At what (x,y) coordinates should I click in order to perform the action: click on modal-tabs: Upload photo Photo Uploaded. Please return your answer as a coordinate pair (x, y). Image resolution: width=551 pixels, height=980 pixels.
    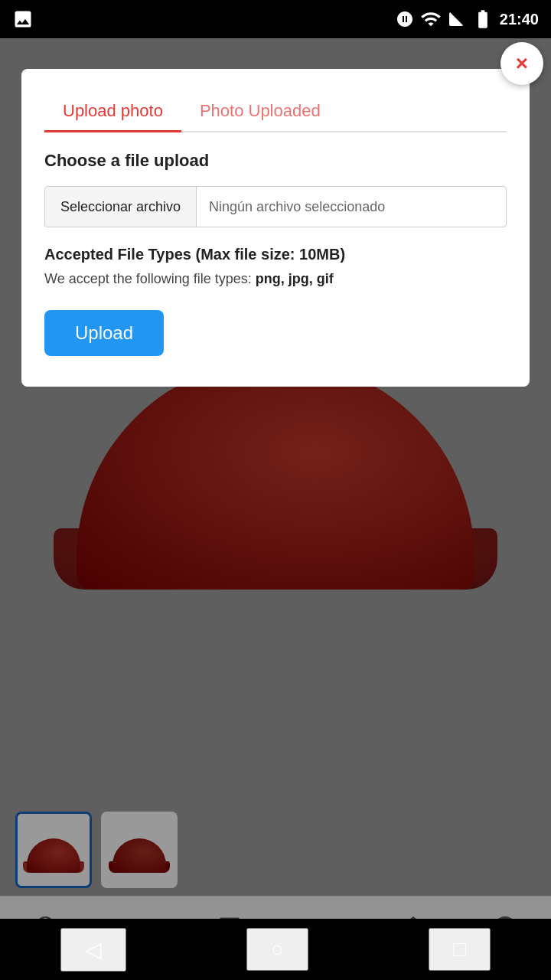
    Looking at the image, I should click on (276, 112).